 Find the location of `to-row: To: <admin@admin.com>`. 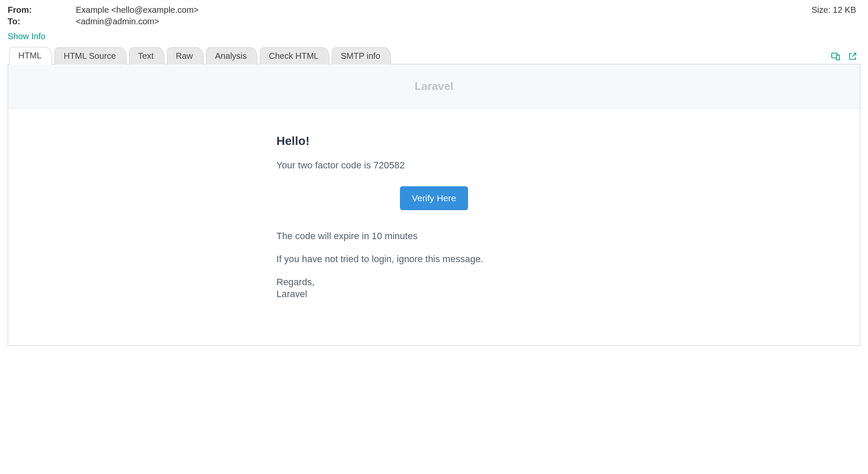

to-row: To: <admin@admin.com> is located at coordinates (434, 21).